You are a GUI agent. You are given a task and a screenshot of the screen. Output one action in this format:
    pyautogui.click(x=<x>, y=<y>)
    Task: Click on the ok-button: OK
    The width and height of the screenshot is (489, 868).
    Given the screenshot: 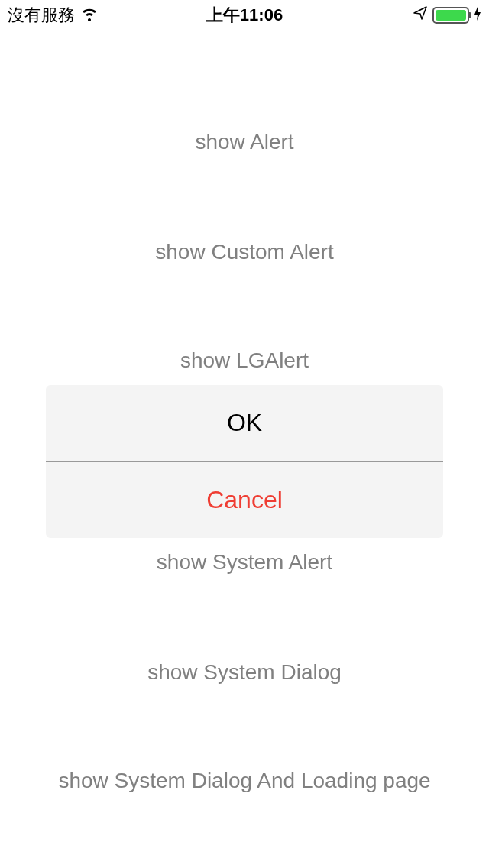 What is the action you would take?
    pyautogui.click(x=244, y=423)
    